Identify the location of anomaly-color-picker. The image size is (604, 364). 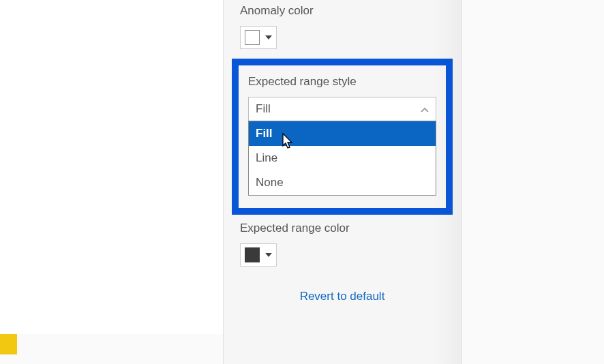
(258, 37).